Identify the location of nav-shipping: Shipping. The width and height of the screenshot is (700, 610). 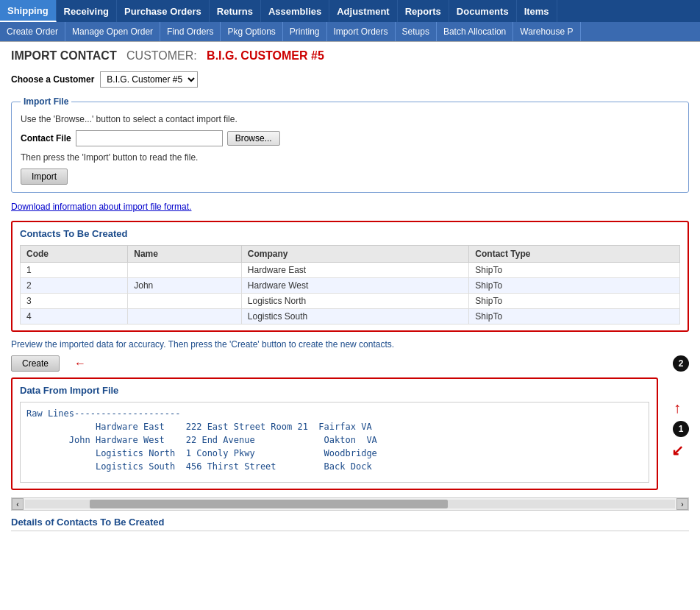
(28, 11).